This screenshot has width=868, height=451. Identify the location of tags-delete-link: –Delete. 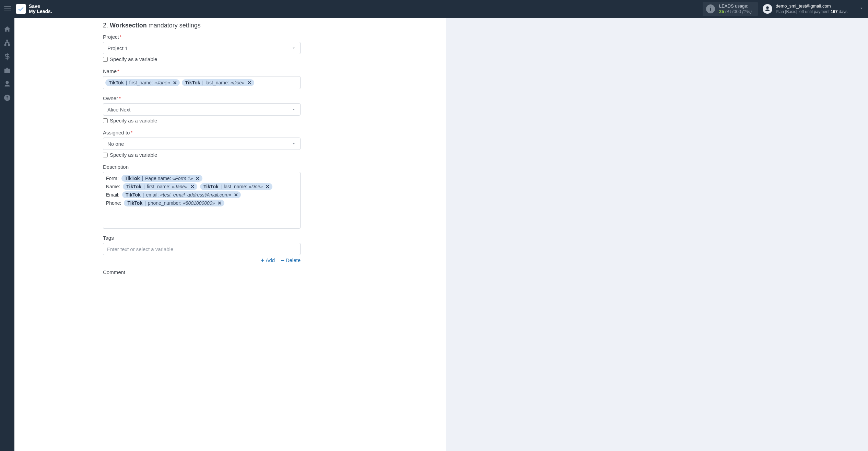
(291, 260).